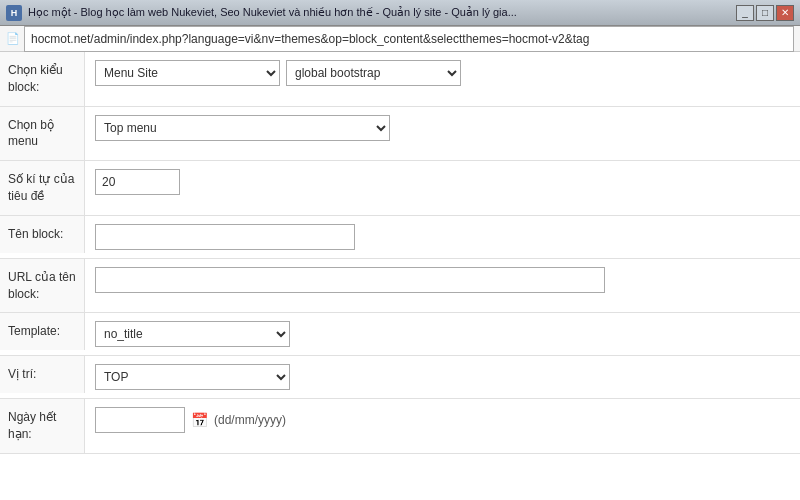 The width and height of the screenshot is (800, 500). What do you see at coordinates (400, 238) in the screenshot?
I see `form-row-ten-block: Tên block:` at bounding box center [400, 238].